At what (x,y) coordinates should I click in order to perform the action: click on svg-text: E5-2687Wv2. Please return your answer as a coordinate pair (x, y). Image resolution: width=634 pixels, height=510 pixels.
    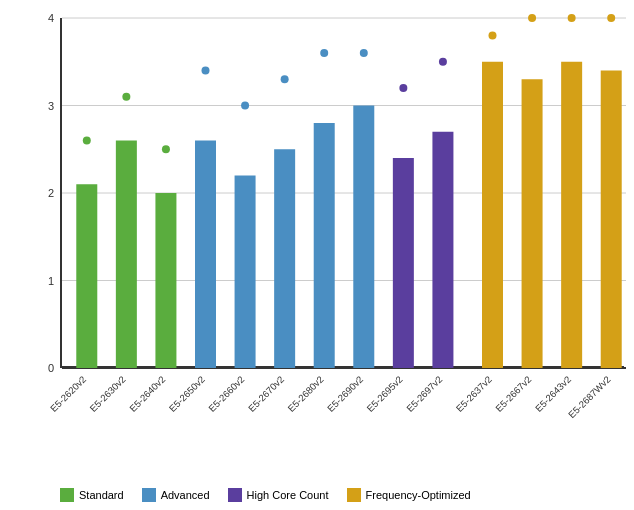
    Looking at the image, I should click on (590, 398).